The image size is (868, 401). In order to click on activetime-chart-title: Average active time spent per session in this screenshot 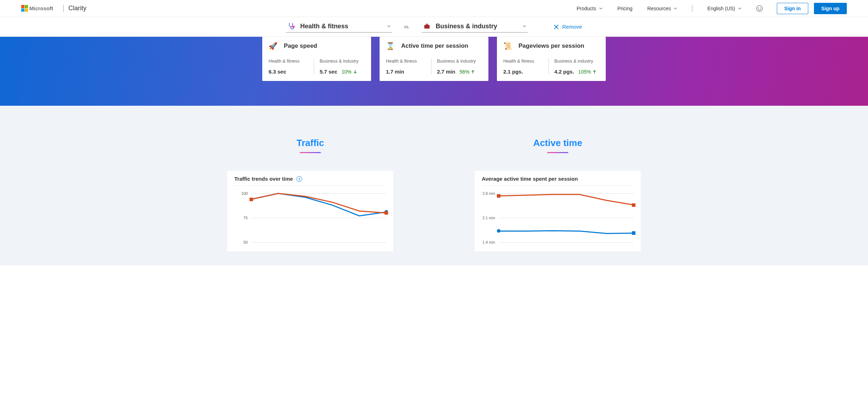, I will do `click(530, 179)`.